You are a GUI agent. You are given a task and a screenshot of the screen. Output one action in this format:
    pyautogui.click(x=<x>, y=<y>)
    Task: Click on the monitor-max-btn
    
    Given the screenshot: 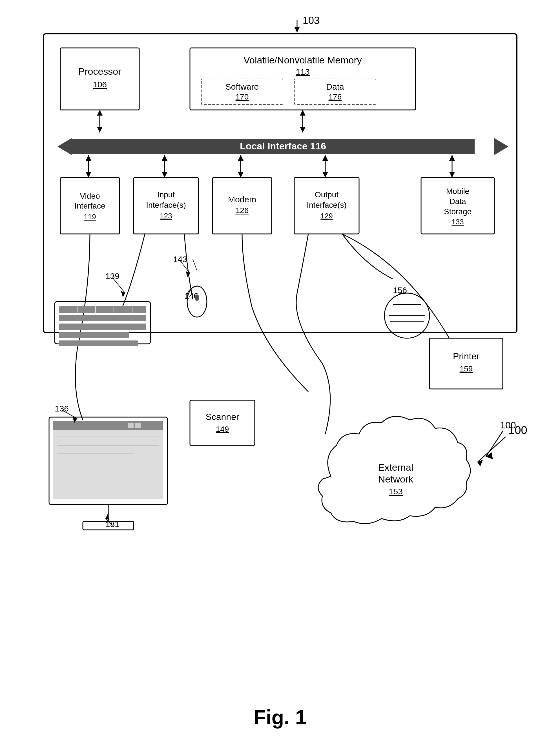 What is the action you would take?
    pyautogui.click(x=138, y=425)
    